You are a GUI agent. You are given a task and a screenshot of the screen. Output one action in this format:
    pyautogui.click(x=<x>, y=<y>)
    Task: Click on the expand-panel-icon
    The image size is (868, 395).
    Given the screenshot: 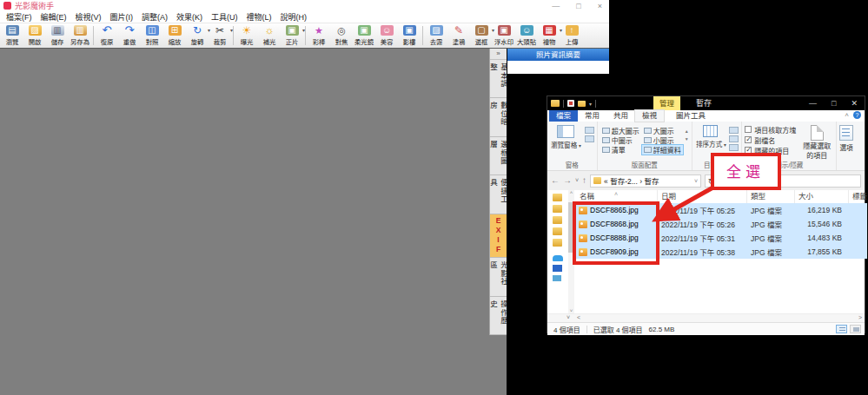 What is the action you would take?
    pyautogui.click(x=499, y=54)
    